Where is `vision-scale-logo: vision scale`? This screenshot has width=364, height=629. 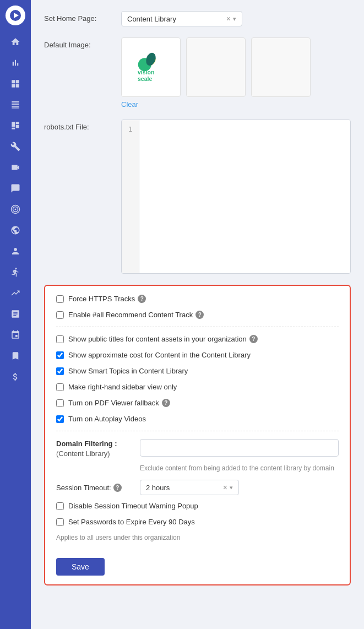
vision-scale-logo: vision scale is located at coordinates (151, 67).